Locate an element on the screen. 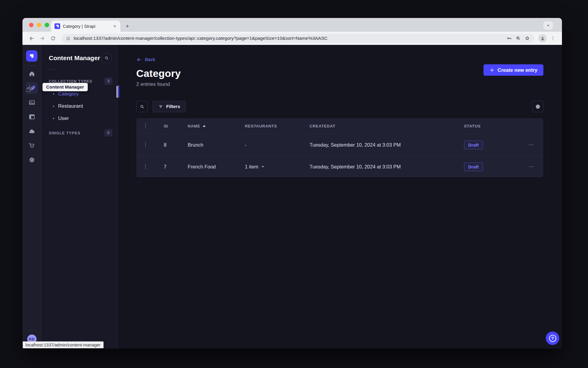 The height and width of the screenshot is (368, 588). star-icon is located at coordinates (527, 38).